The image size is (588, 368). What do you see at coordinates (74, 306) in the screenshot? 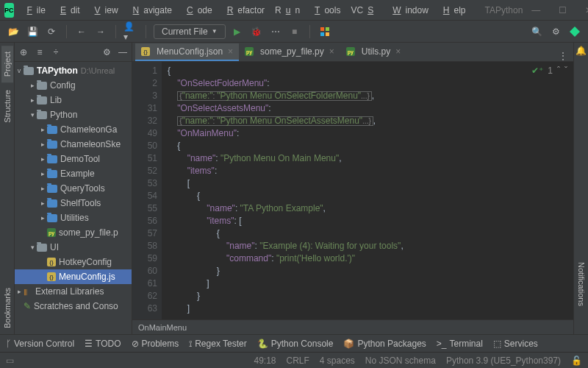
I see `scratches: ✎Scratches and Conso` at bounding box center [74, 306].